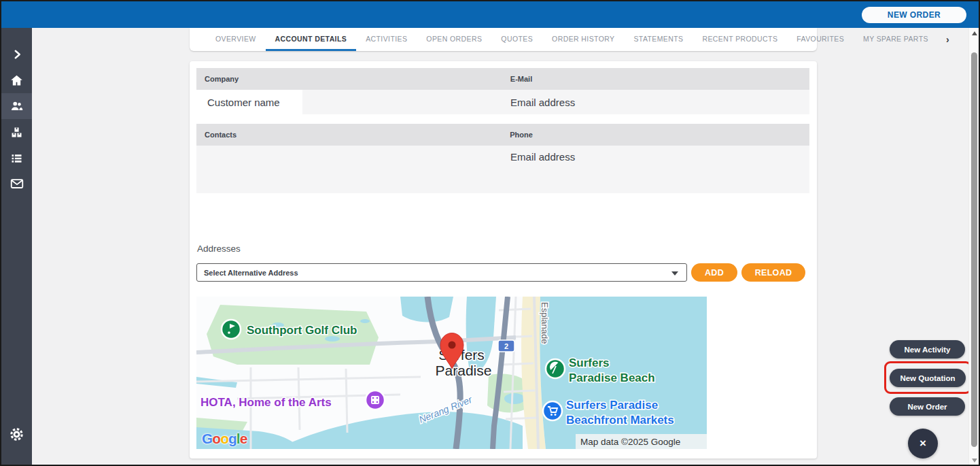 This screenshot has height=466, width=980. I want to click on sidebar-item-mail, so click(16, 184).